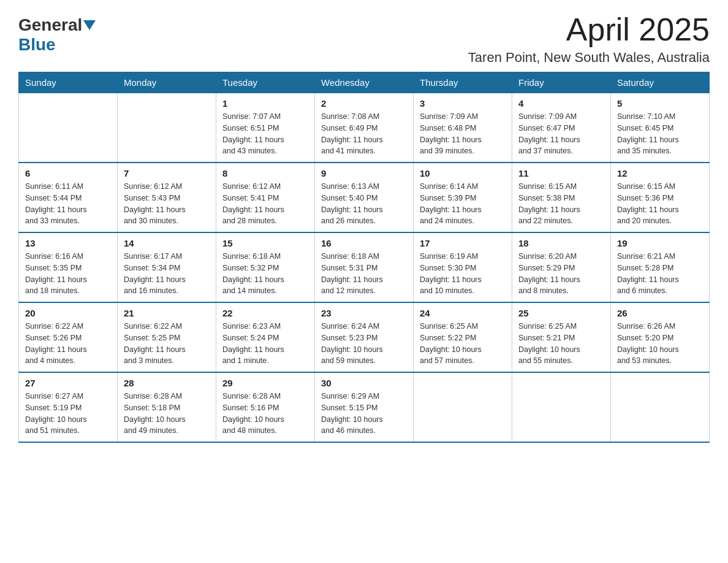 The width and height of the screenshot is (728, 563). I want to click on day-number: 2, so click(364, 103).